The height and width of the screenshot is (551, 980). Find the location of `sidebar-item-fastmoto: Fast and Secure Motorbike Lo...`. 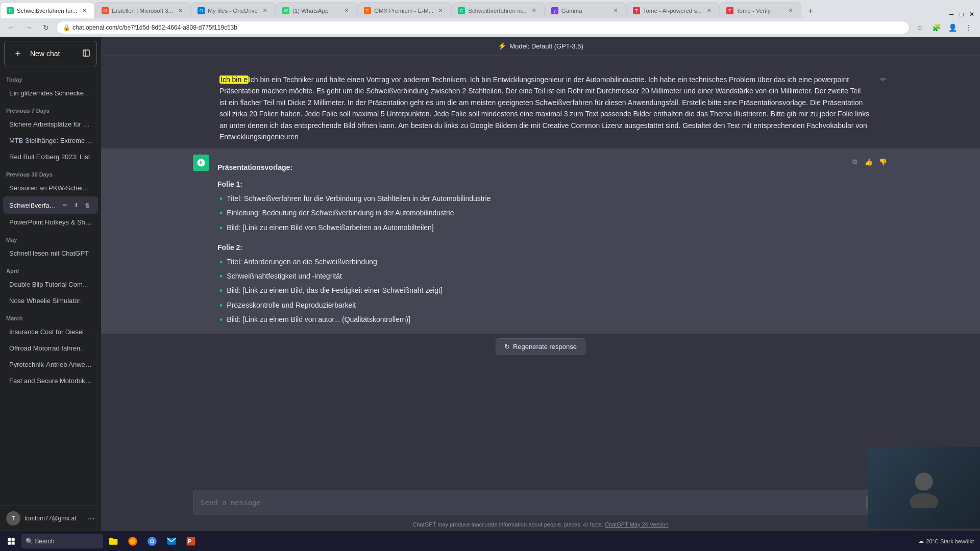

sidebar-item-fastmoto: Fast and Secure Motorbike Lo... is located at coordinates (51, 381).